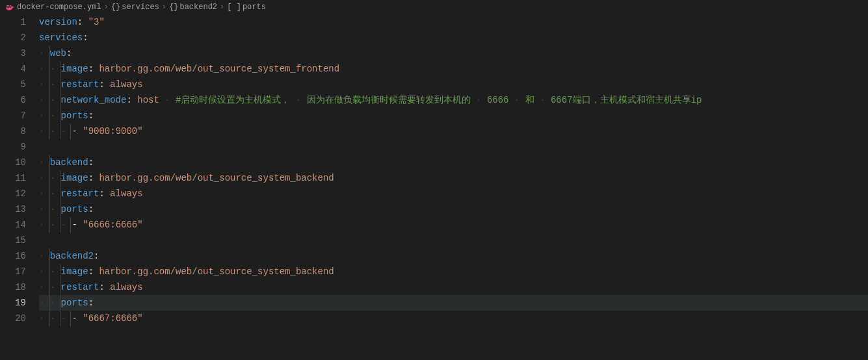 Image resolution: width=868 pixels, height=360 pixels. What do you see at coordinates (13, 69) in the screenshot?
I see `line-number: 4` at bounding box center [13, 69].